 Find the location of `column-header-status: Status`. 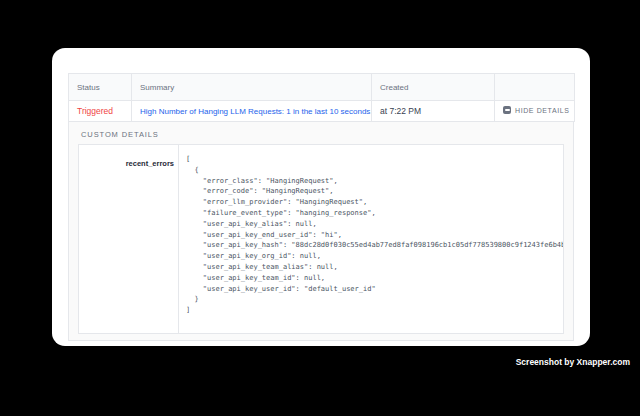

column-header-status: Status is located at coordinates (100, 88).